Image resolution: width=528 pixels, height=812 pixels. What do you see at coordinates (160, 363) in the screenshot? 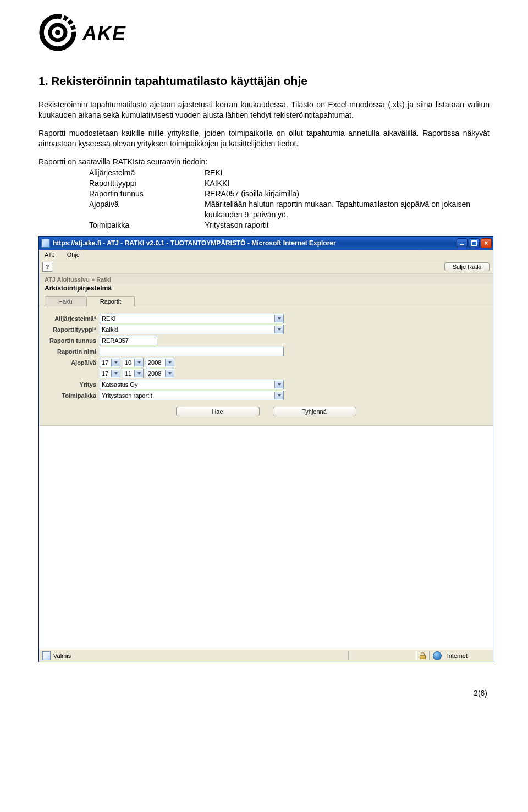
I see `select-ajopaiva-from-year: 2008` at bounding box center [160, 363].